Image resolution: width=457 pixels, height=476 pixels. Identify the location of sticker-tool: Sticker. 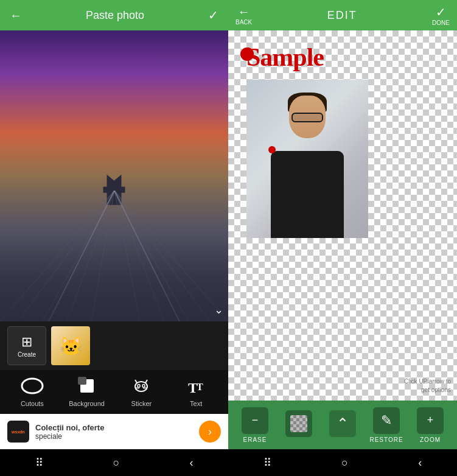
(142, 392).